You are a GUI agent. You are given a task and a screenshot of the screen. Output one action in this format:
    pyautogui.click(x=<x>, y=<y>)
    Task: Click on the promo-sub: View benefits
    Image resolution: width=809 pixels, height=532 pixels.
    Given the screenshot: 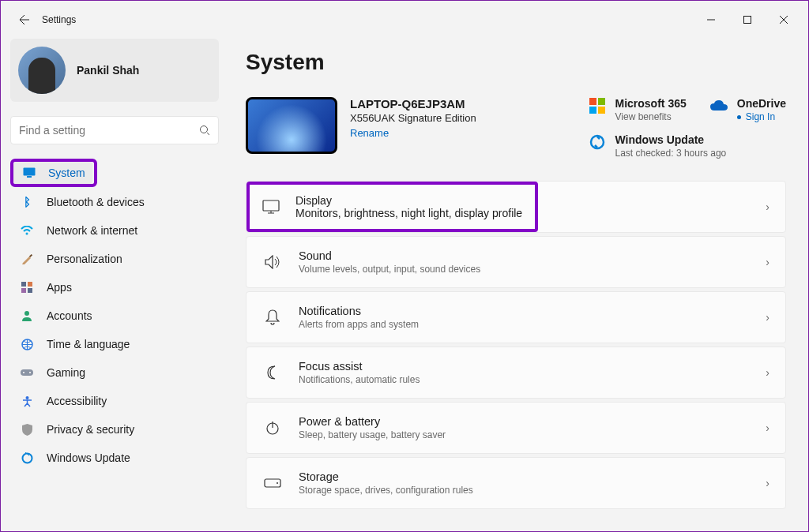 What is the action you would take?
    pyautogui.click(x=651, y=117)
    